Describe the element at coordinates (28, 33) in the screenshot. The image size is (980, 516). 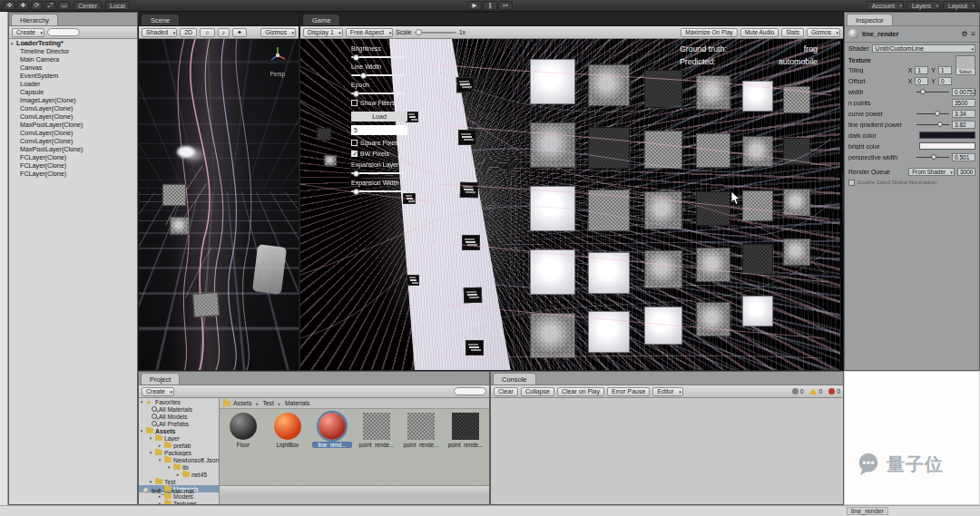
I see `hierarchy-create-dropdown: Create` at that location.